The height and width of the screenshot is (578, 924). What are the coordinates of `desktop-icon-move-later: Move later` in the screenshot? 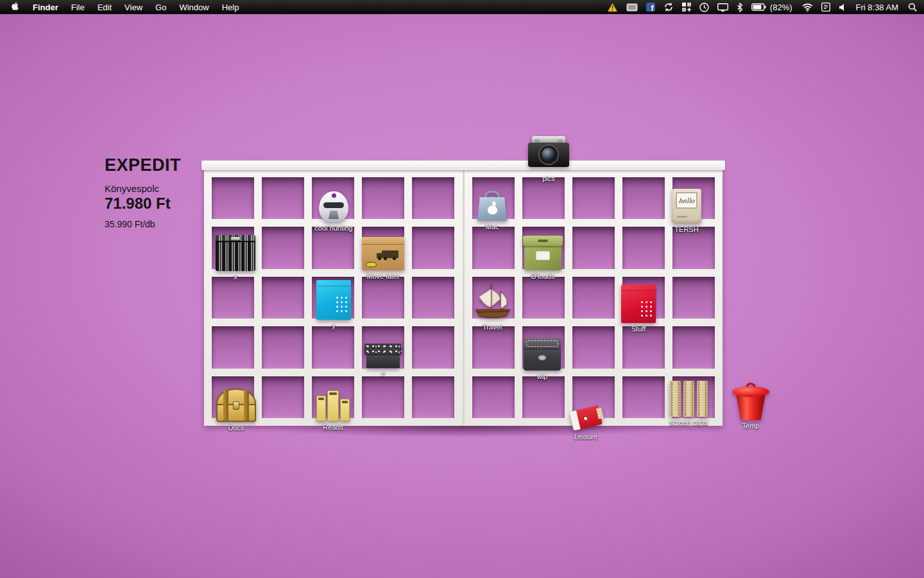 It's located at (383, 254).